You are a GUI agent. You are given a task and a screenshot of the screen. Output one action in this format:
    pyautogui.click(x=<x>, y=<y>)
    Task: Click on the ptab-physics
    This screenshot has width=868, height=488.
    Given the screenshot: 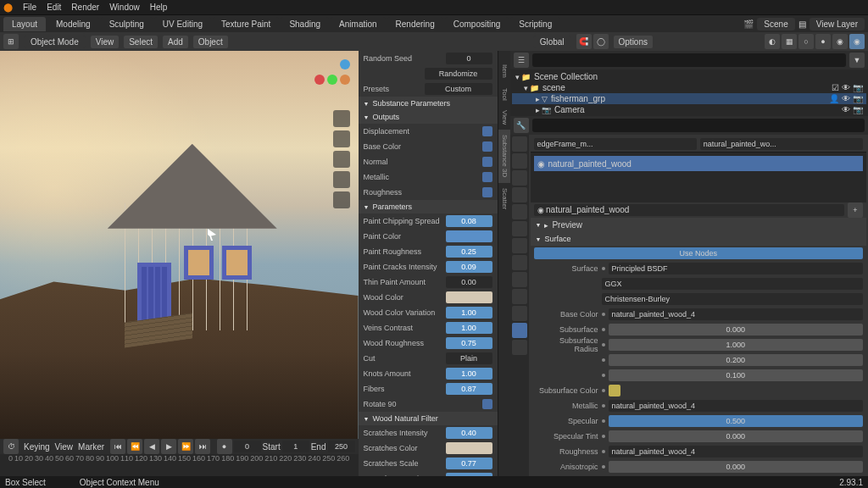 What is the action you would take?
    pyautogui.click(x=520, y=280)
    